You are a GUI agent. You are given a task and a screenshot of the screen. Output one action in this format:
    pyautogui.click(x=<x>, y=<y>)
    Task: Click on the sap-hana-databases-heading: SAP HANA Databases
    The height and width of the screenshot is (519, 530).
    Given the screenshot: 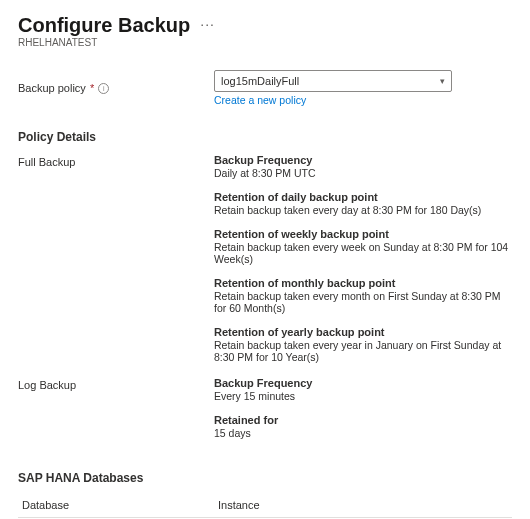 What is the action you would take?
    pyautogui.click(x=265, y=478)
    